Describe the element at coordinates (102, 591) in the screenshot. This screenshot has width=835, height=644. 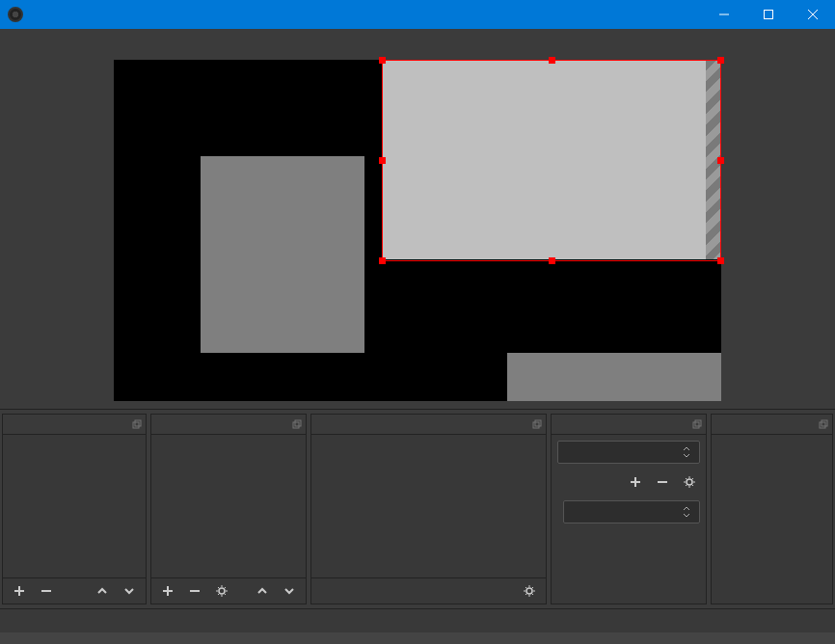
I see `scene-up-button` at that location.